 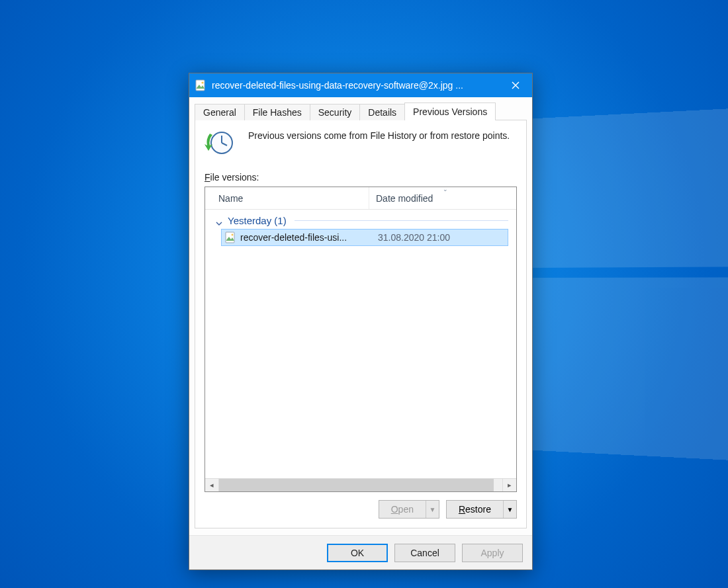 I want to click on tab-previous-versions: Previous Versions, so click(x=450, y=111).